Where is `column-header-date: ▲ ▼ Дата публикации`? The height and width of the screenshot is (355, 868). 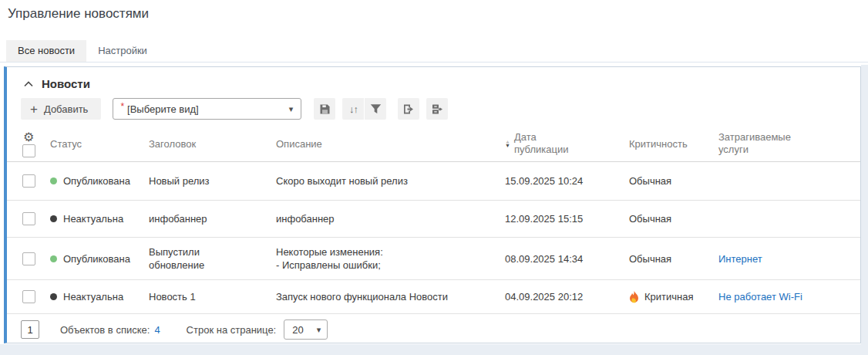
column-header-date: ▲ ▼ Дата публикации is located at coordinates (567, 144).